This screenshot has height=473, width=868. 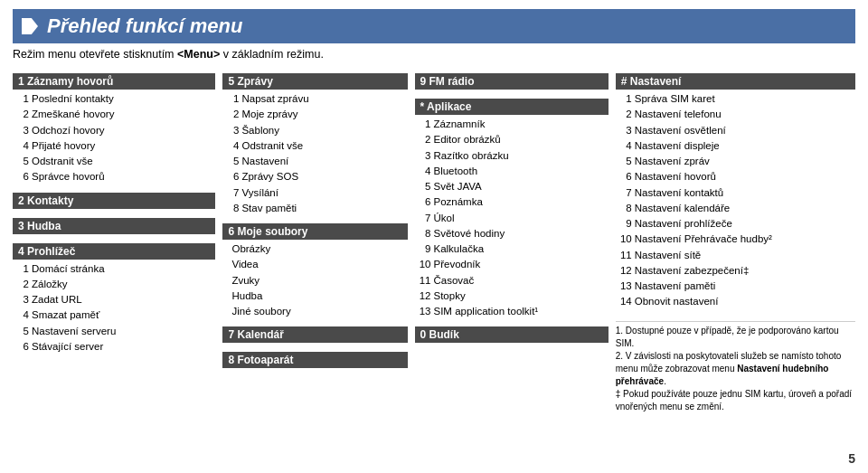 What do you see at coordinates (514, 125) in the screenshot?
I see `list-item: 1Záznamník` at bounding box center [514, 125].